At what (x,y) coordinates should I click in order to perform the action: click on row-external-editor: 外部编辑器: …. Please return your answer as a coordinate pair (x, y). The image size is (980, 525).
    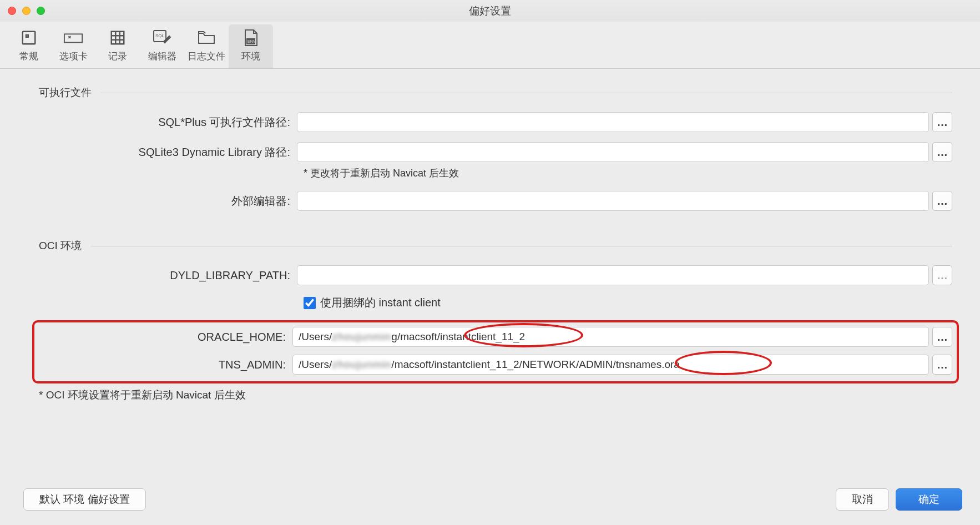
    Looking at the image, I should click on (496, 201).